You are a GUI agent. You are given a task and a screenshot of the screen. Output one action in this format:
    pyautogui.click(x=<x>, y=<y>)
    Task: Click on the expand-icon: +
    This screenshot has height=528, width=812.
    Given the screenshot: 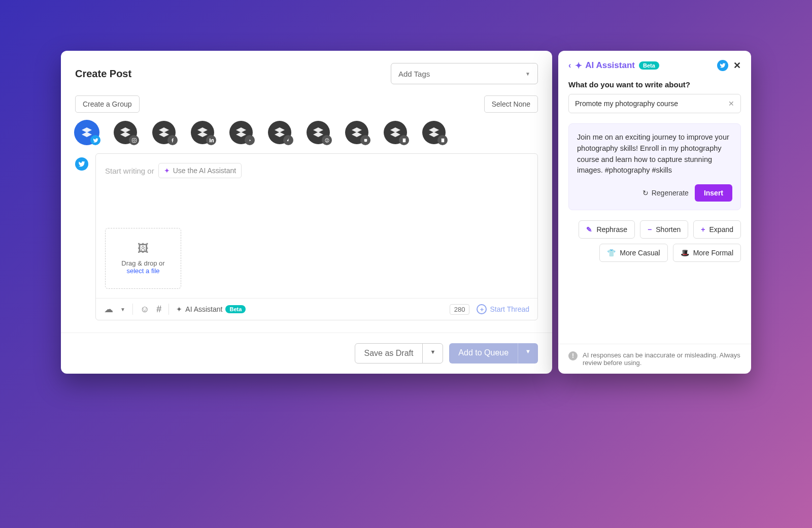 What is the action you would take?
    pyautogui.click(x=703, y=229)
    